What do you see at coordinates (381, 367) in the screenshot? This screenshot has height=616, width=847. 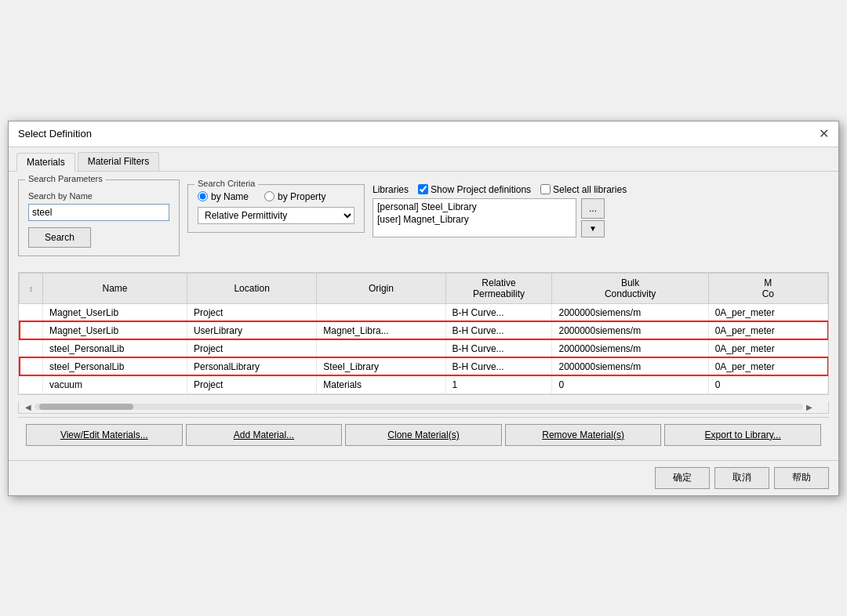 I see `cell-origin: Steel_Library` at bounding box center [381, 367].